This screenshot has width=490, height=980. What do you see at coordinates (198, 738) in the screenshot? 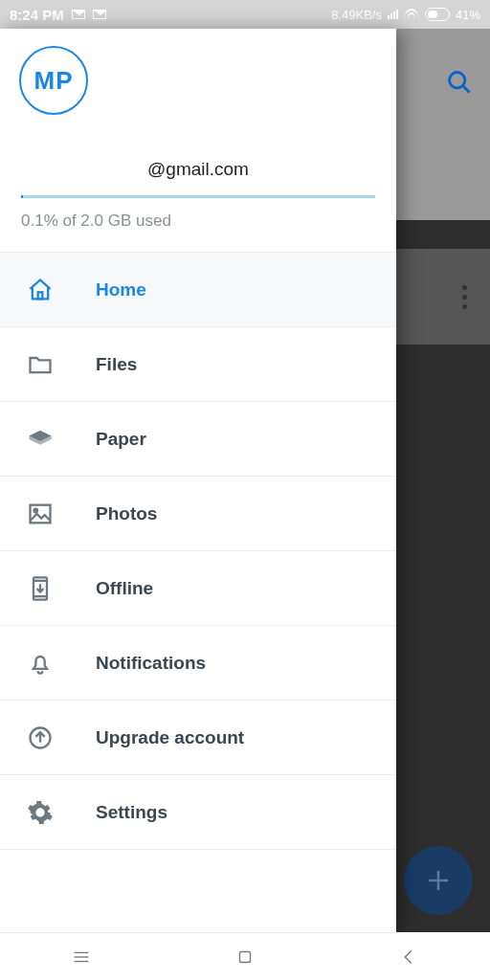
I see `menu-item-upgrade: Upgrade account` at bounding box center [198, 738].